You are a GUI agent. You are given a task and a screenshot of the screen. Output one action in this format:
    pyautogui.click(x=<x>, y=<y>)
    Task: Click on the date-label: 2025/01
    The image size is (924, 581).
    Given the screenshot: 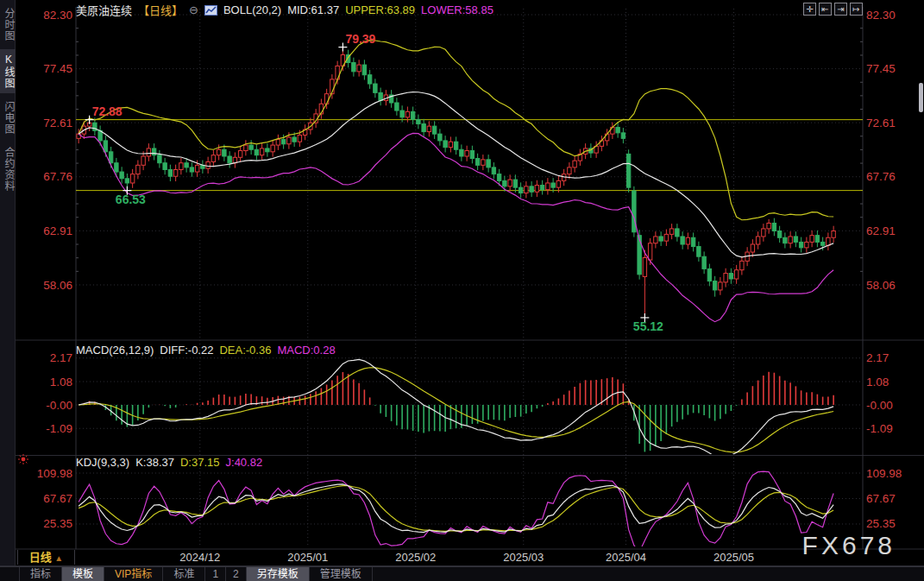 What is the action you would take?
    pyautogui.click(x=307, y=558)
    